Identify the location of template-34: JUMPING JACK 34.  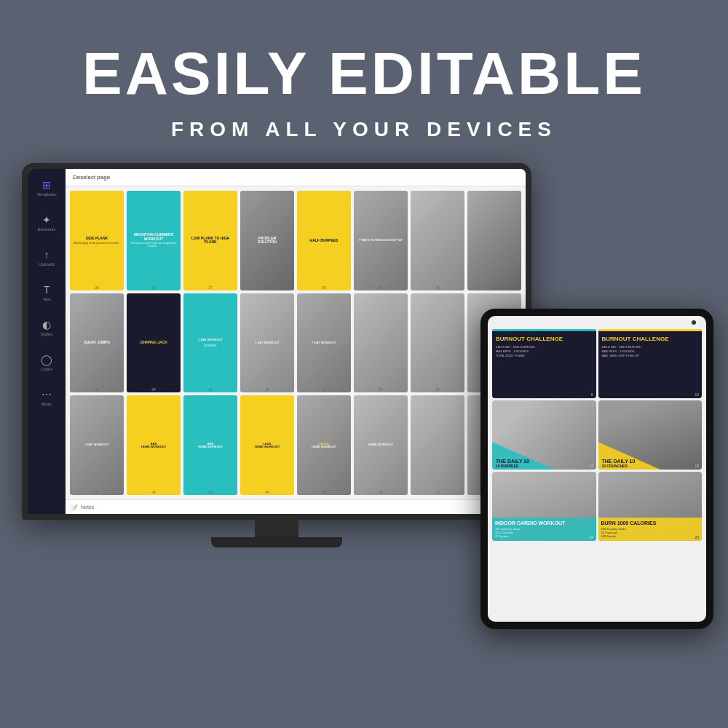
(154, 344).